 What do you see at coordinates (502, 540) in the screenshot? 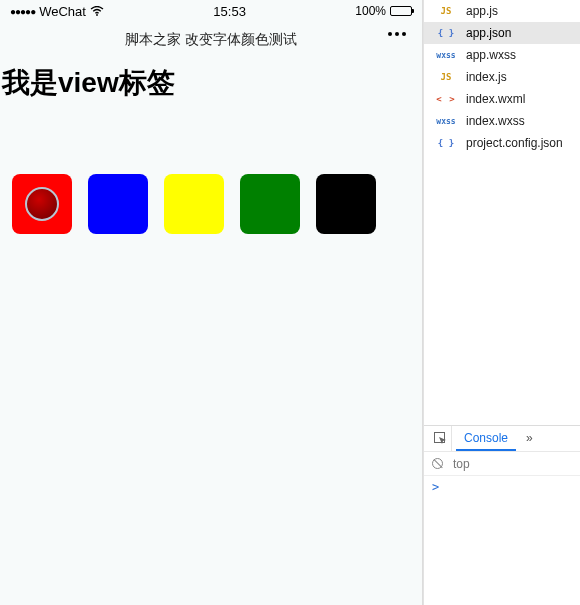
I see `console-body: >` at bounding box center [502, 540].